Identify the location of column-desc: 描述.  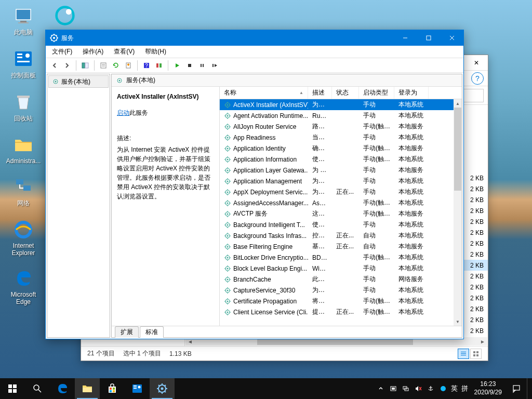
(320, 92).